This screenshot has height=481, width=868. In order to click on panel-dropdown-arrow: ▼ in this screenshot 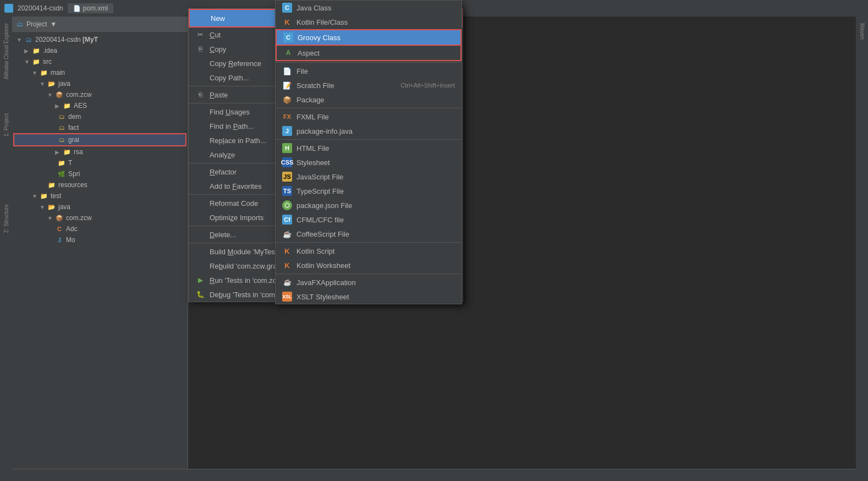, I will do `click(53, 24)`.